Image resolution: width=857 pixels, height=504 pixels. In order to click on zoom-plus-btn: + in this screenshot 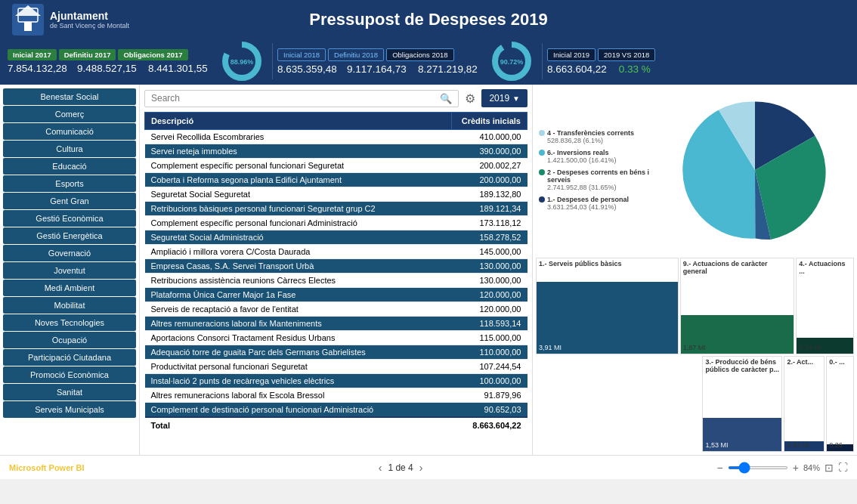, I will do `click(796, 468)`.